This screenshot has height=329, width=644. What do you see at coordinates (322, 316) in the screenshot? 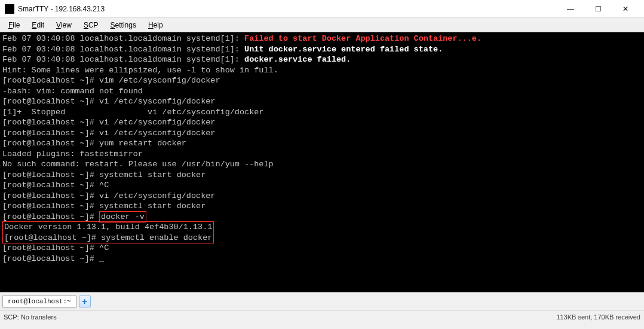
I see `statusbar: SCP: No transfers 113KB sent, 170KB rece…` at bounding box center [322, 316].